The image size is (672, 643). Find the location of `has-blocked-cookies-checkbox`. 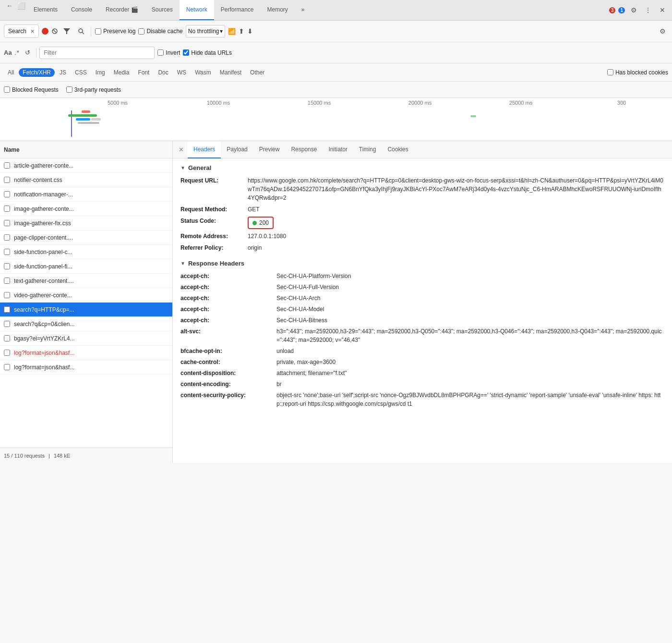

has-blocked-cookies-checkbox is located at coordinates (611, 72).